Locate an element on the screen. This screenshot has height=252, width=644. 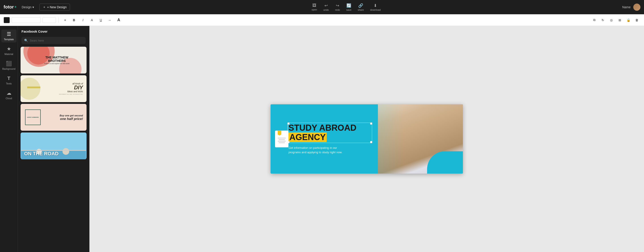
save-label: save is located at coordinates (349, 10).